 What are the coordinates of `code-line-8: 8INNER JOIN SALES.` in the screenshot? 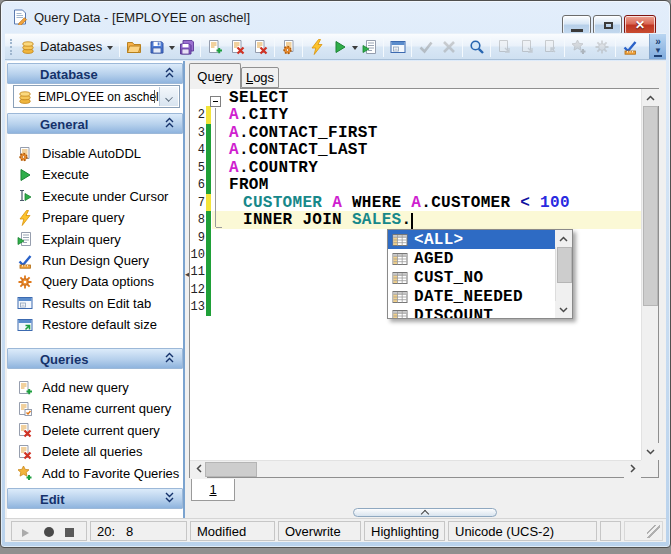 It's located at (416, 220).